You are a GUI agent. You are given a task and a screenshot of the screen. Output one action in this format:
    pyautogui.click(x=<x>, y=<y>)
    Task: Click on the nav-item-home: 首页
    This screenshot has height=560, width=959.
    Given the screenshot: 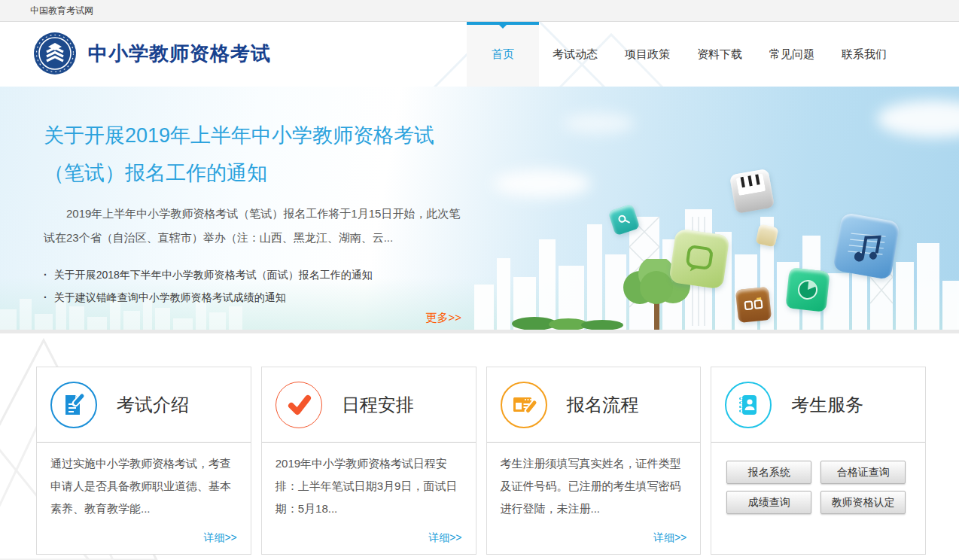 What is the action you would take?
    pyautogui.click(x=503, y=54)
    